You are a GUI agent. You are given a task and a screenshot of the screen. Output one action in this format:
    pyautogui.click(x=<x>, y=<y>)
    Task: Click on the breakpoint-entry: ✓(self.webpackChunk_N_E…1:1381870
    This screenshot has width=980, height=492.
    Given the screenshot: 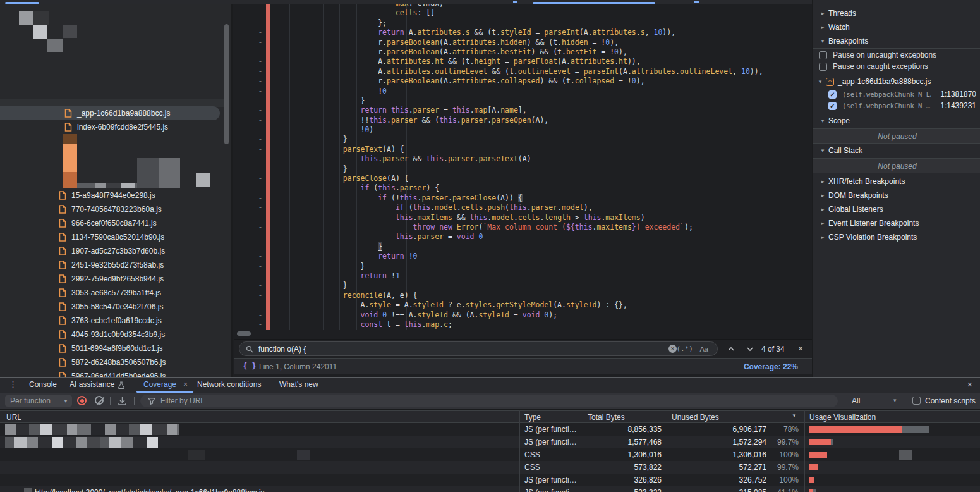 What is the action you would take?
    pyautogui.click(x=897, y=94)
    